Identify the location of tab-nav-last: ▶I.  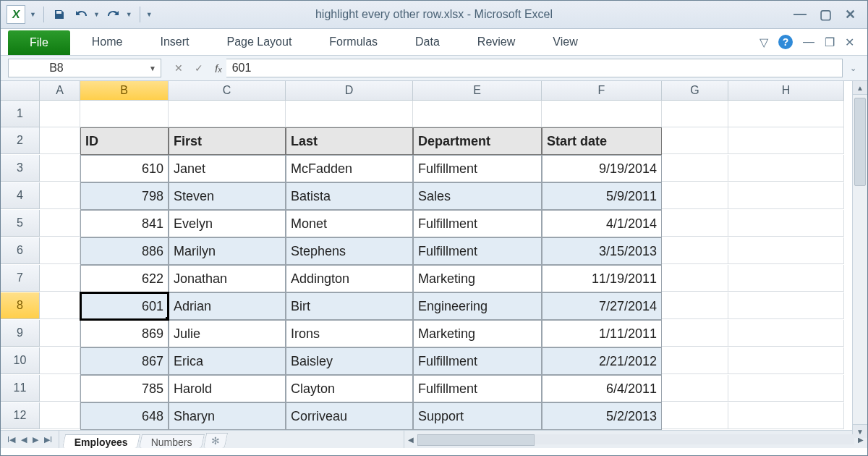
(48, 440).